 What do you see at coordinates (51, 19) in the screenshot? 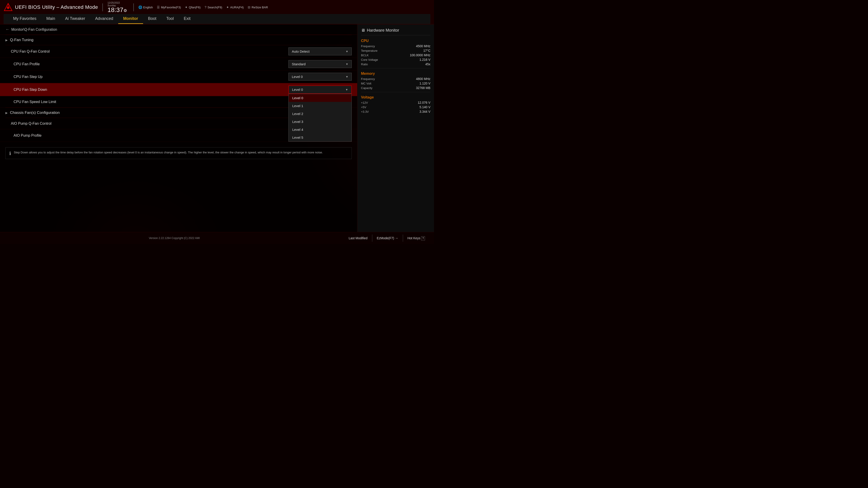
I see `tab-main: Main` at bounding box center [51, 19].